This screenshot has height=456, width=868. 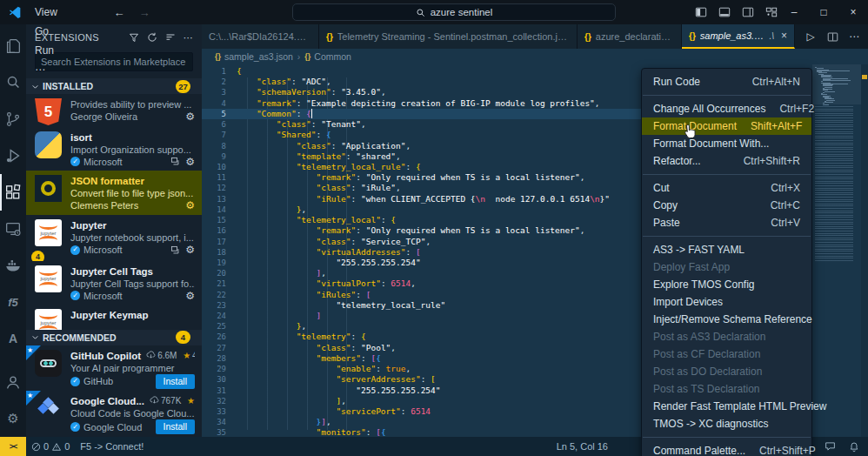 I want to click on menu-item-change-all-occurrences: Change All OccurrencesCtrl+F2, so click(x=727, y=109).